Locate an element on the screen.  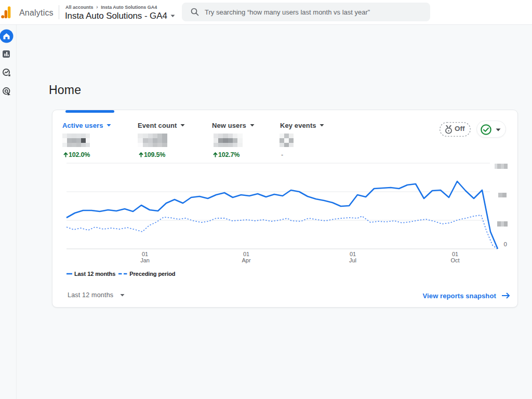
svg-text: Apr is located at coordinates (246, 260).